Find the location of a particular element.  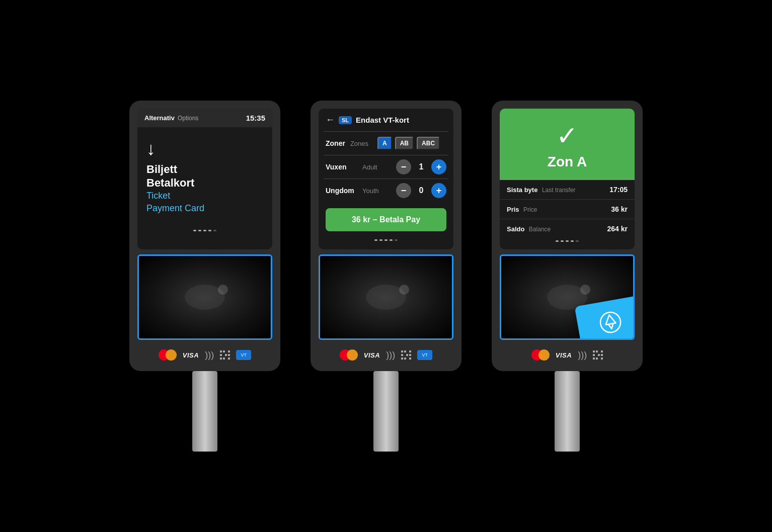

last-transfer-value: 17:05 is located at coordinates (619, 190).